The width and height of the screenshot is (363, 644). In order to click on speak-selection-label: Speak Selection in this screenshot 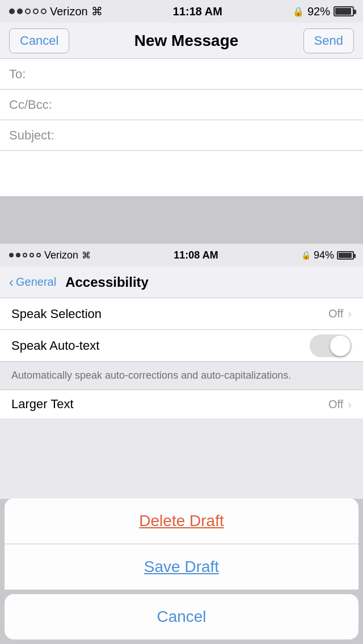, I will do `click(57, 314)`.